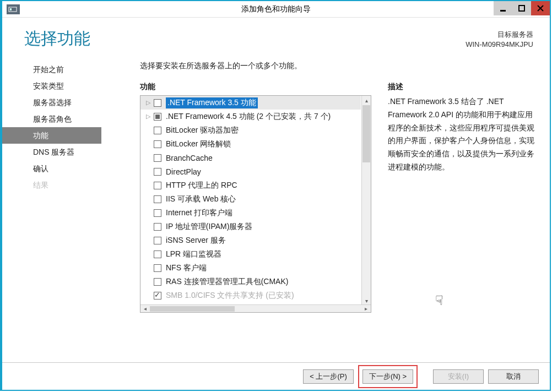 The height and width of the screenshot is (392, 552). Describe the element at coordinates (513, 377) in the screenshot. I see `cancel-button: 取消` at that location.